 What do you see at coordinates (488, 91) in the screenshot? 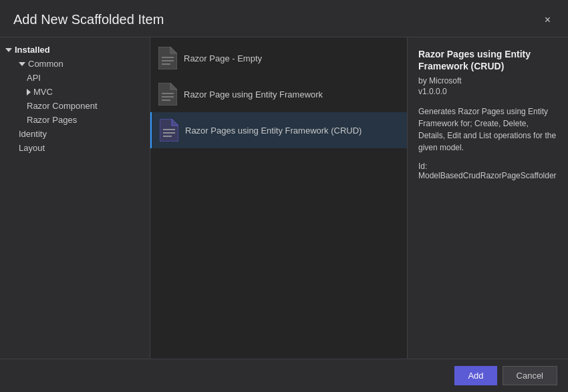
I see `detail-version: v1.0.0.0` at bounding box center [488, 91].